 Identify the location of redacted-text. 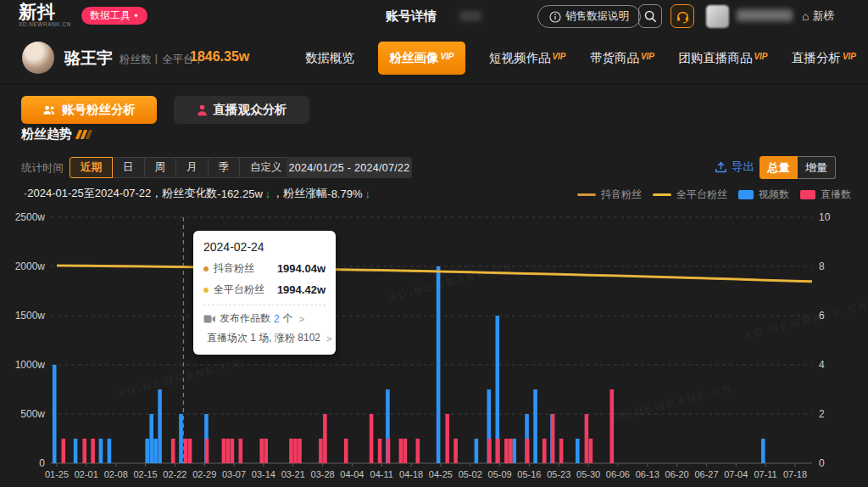
(470, 16).